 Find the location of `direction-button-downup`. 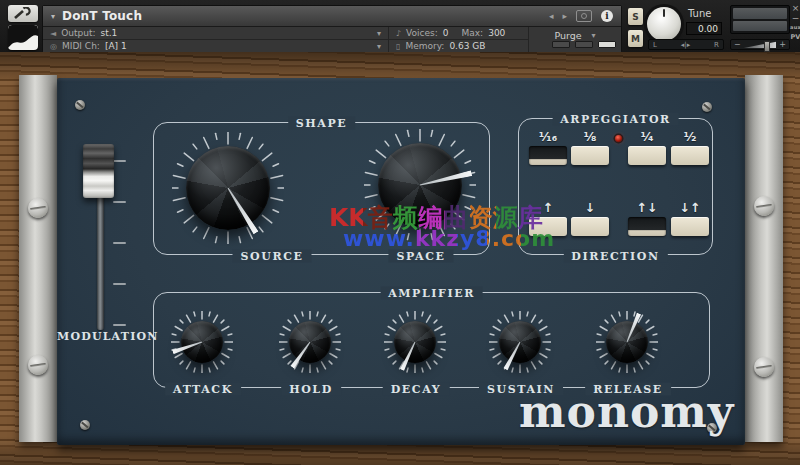

direction-button-downup is located at coordinates (690, 226).